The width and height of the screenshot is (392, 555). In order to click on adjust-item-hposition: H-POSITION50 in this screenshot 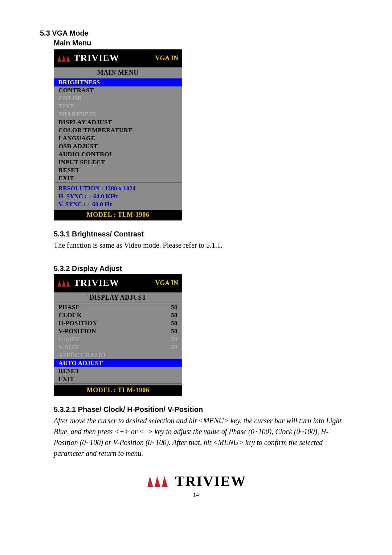, I will do `click(118, 323)`.